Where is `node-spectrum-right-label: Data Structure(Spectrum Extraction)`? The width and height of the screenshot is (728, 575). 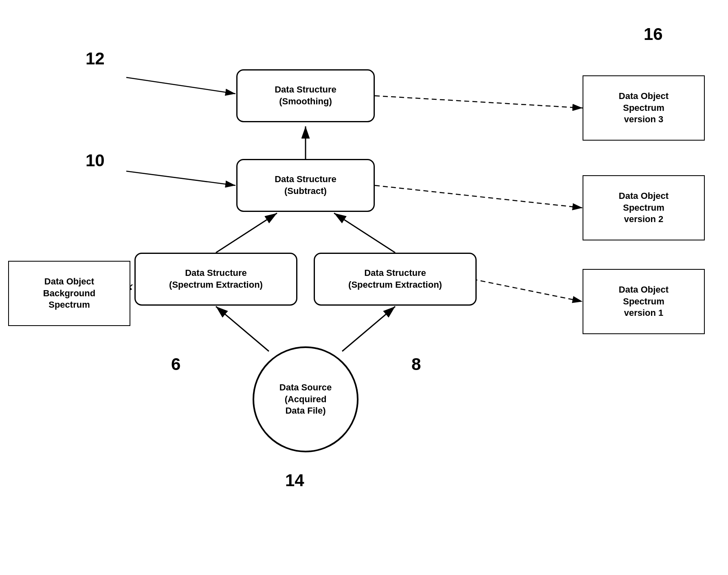
node-spectrum-right-label: Data Structure(Spectrum Extraction) is located at coordinates (395, 279).